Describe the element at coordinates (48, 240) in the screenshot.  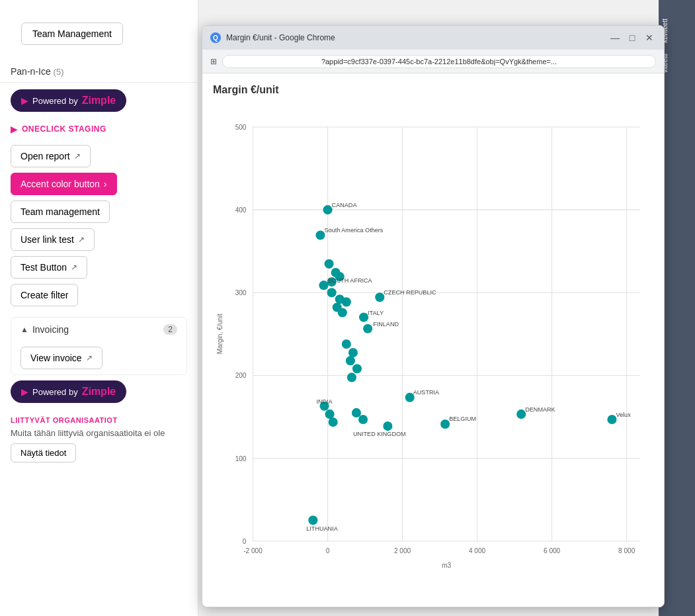
I see `user-link-label: User link test` at that location.